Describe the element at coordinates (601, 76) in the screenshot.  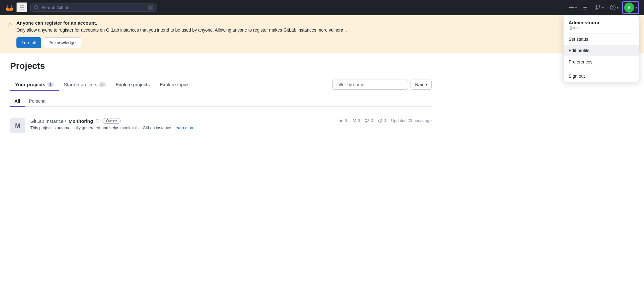
I see `sign-out-item: Sign out` at that location.